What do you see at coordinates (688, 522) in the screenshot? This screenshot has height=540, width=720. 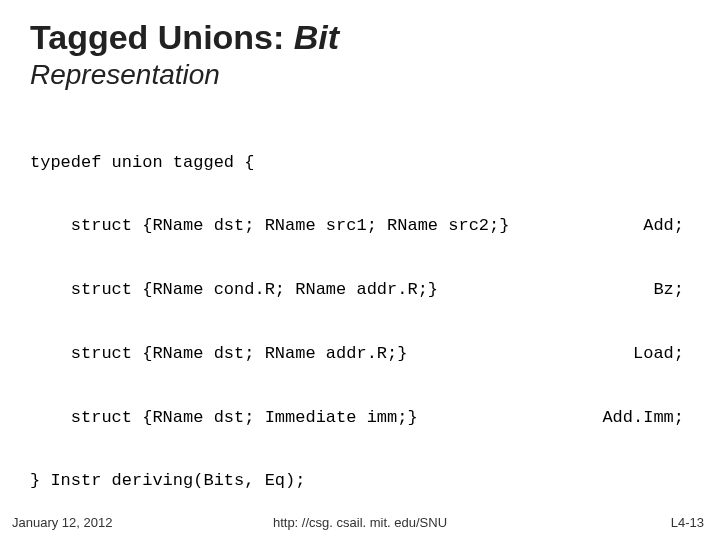 I see `footer-page: L4-13` at bounding box center [688, 522].